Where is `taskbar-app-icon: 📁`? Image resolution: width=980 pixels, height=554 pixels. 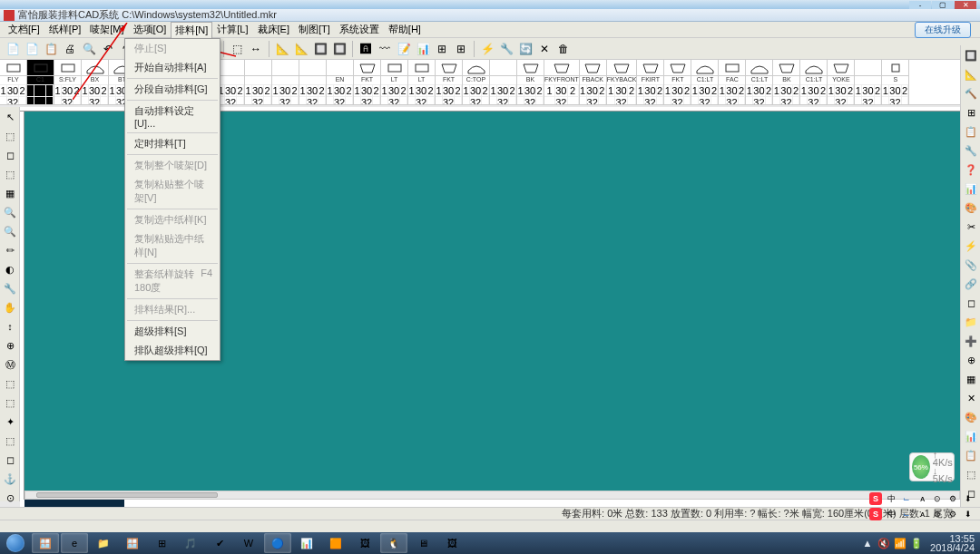
taskbar-app-icon: 📁 is located at coordinates (103, 543).